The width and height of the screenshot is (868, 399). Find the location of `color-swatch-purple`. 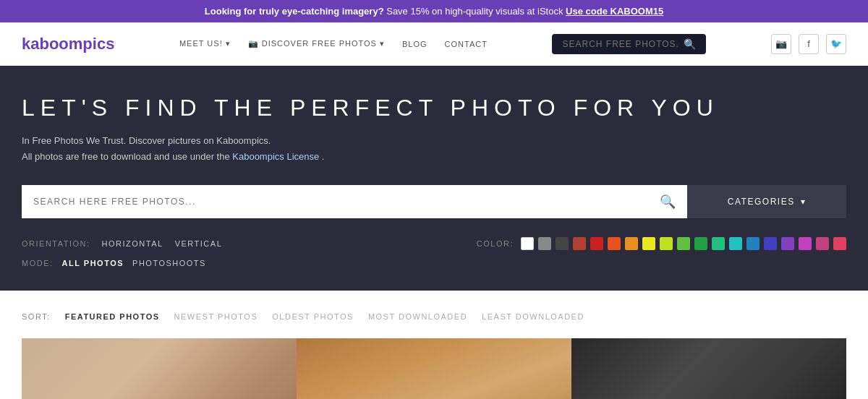

color-swatch-purple is located at coordinates (788, 244).